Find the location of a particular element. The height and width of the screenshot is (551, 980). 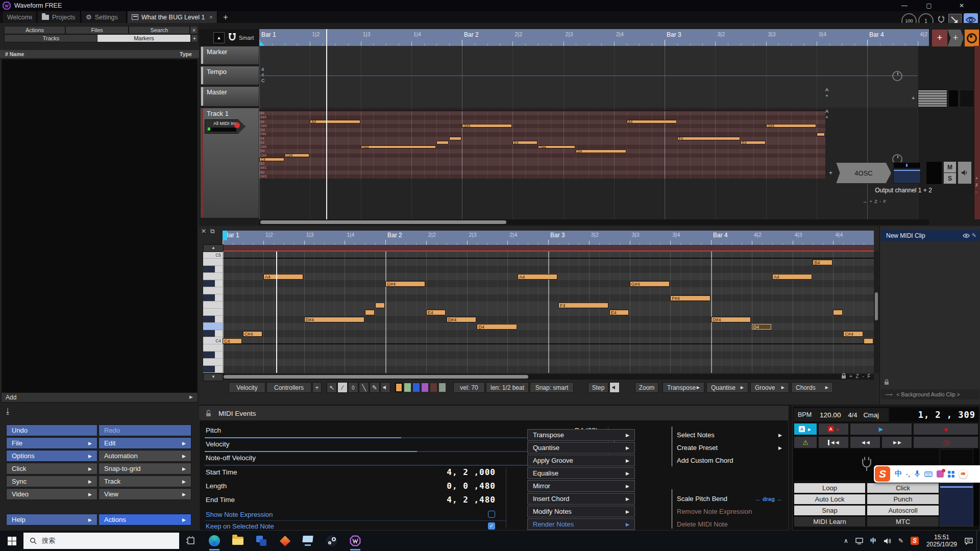

swatch-blue is located at coordinates (416, 388).